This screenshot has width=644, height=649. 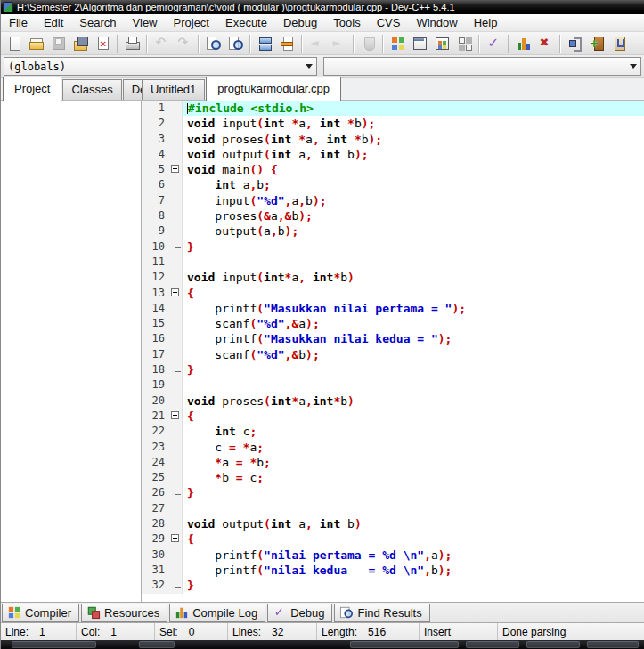 I want to click on code-line-32: 32}, so click(x=393, y=586).